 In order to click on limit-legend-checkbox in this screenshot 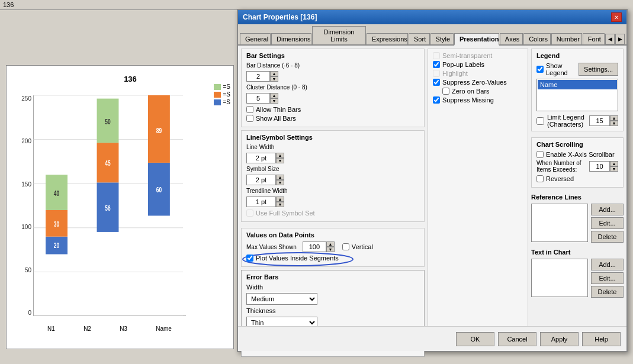, I will do `click(540, 121)`.